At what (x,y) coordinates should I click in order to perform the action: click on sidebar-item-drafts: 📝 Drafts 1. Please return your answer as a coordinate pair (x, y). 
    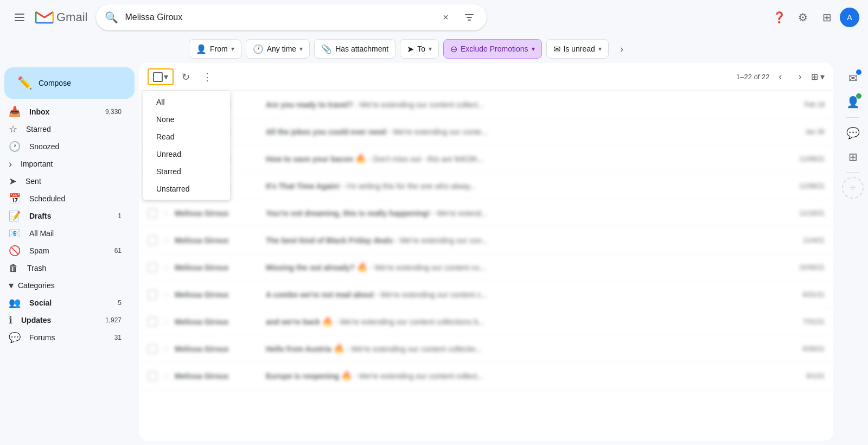
    Looking at the image, I should click on (65, 216).